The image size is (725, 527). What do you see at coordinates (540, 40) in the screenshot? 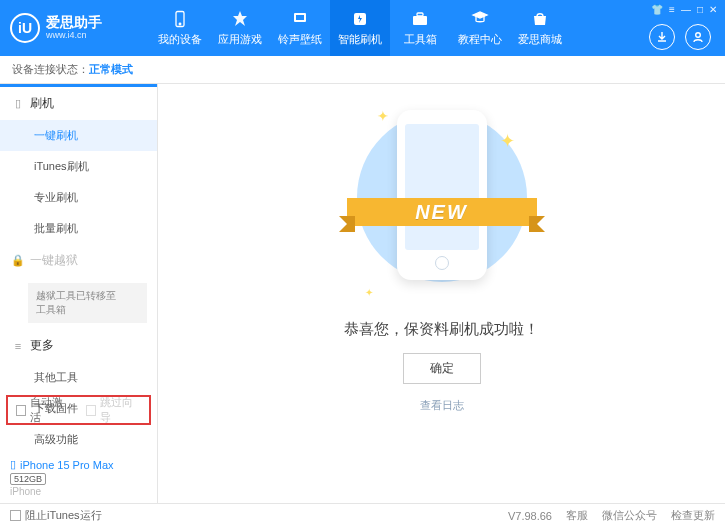
I see `nav-label: 爱思商城` at bounding box center [540, 40].